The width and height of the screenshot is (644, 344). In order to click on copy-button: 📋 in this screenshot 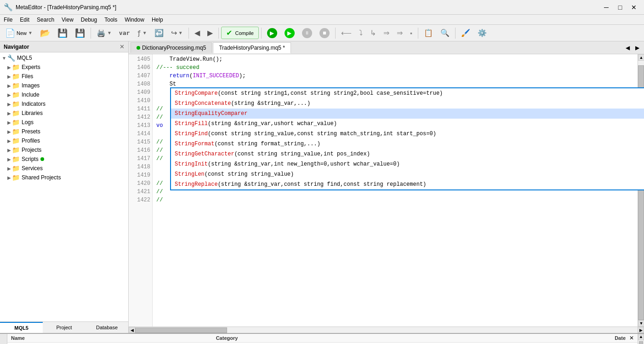, I will do `click(428, 33)`.